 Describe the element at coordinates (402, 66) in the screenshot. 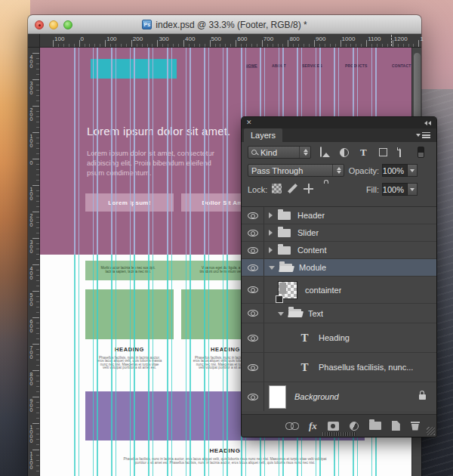

I see `nav-item: CONTACT` at that location.